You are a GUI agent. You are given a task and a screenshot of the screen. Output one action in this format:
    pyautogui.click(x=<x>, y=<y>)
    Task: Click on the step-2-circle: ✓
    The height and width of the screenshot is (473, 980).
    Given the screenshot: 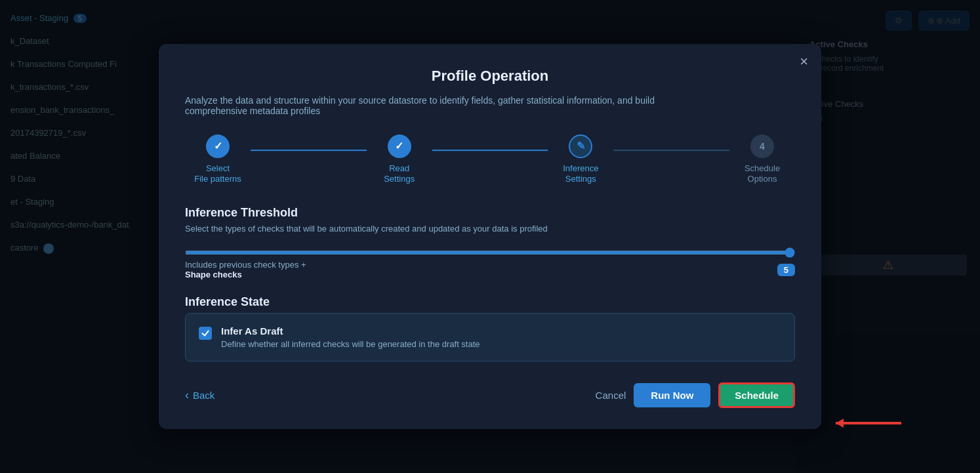 What is the action you would take?
    pyautogui.click(x=399, y=146)
    